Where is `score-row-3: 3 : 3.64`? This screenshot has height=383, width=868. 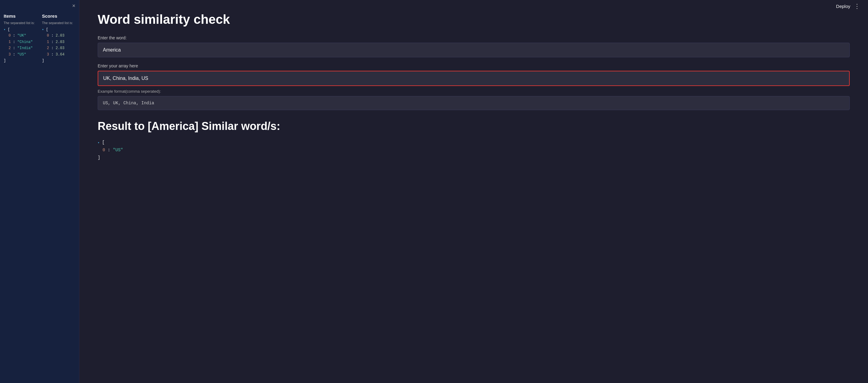 score-row-3: 3 : 3.64 is located at coordinates (61, 55).